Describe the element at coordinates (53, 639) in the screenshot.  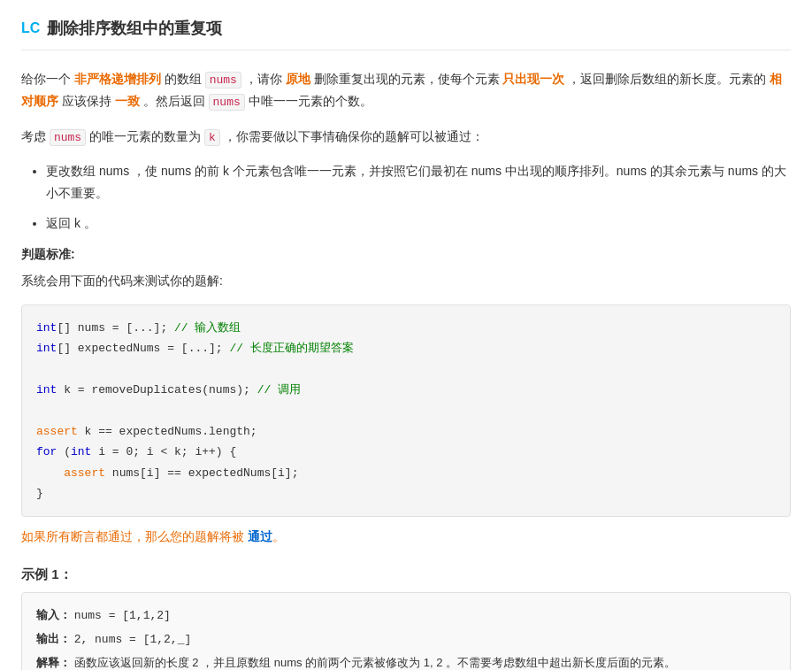
I see `example-output-label: 输出：` at that location.